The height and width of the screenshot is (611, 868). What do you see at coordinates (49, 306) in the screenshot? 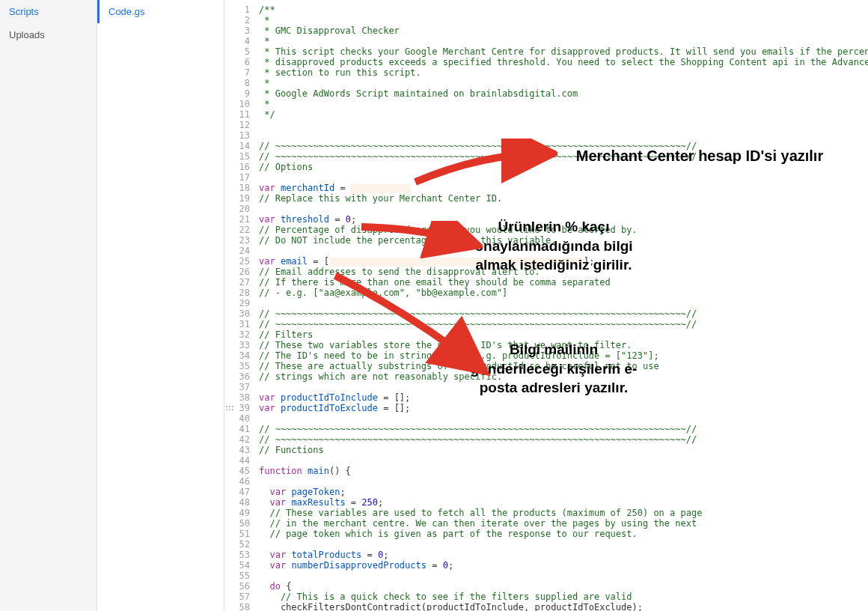
I see `sidebar: Scripts Uploads` at bounding box center [49, 306].